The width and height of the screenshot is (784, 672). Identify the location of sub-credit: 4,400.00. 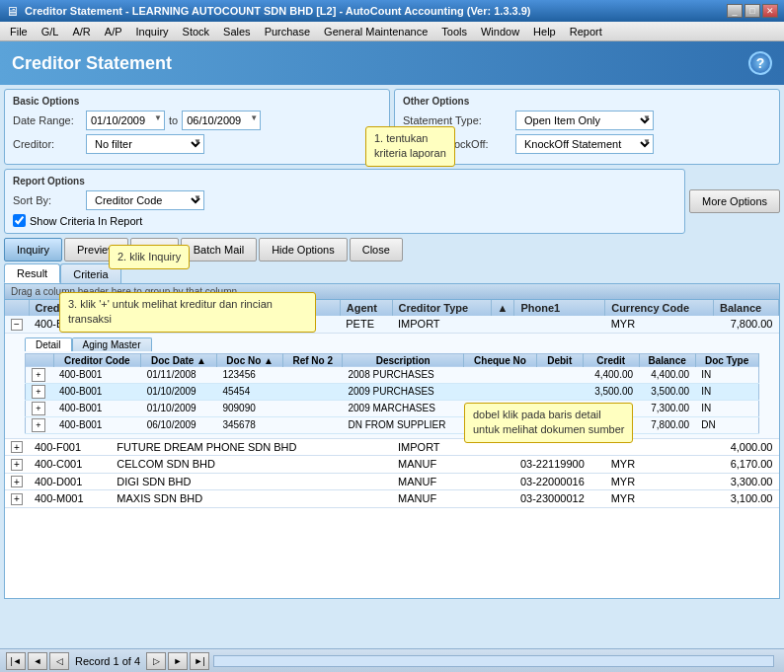
(610, 375).